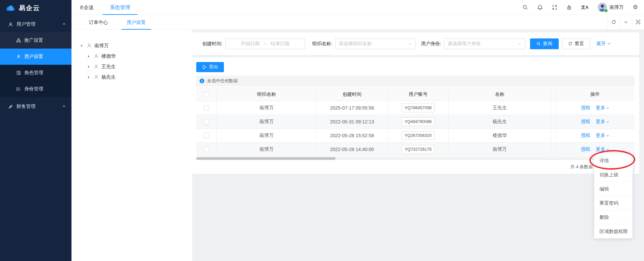 The width and height of the screenshot is (644, 261). What do you see at coordinates (585, 7) in the screenshot?
I see `translate-icon: 文A` at bounding box center [585, 7].